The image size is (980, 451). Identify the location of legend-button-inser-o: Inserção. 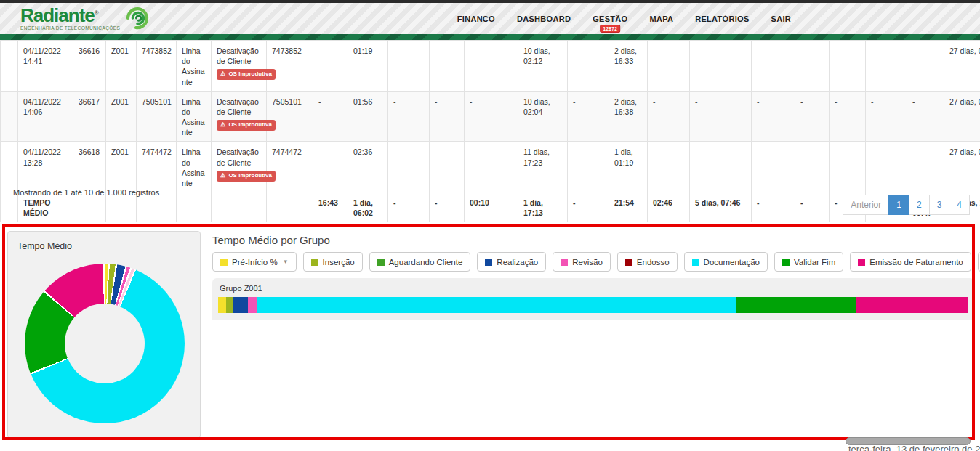
(333, 261).